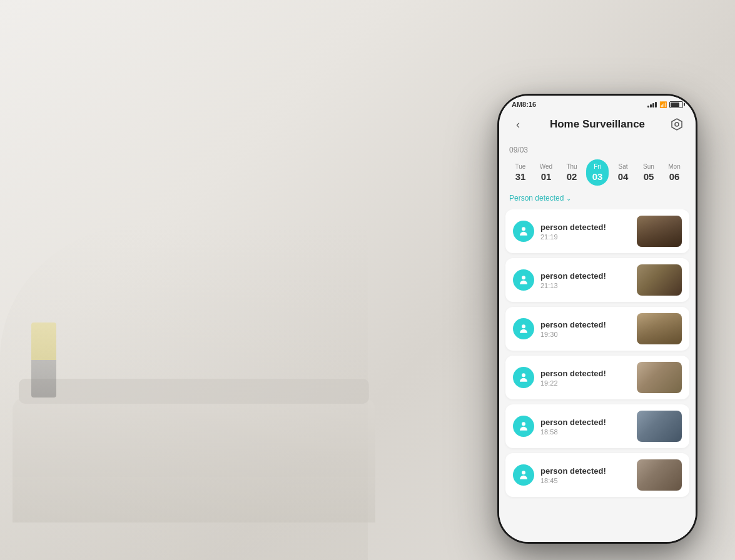 The image size is (735, 560). Describe the element at coordinates (674, 166) in the screenshot. I see `date-day-label: Mon` at that location.